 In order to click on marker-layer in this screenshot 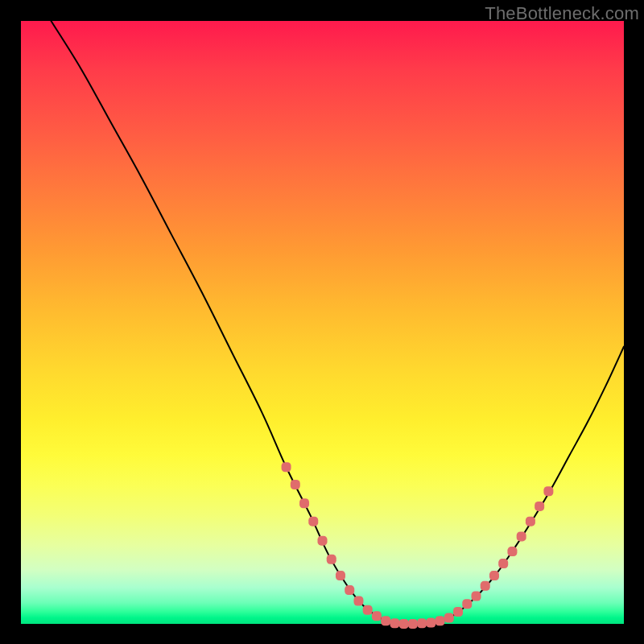, I will do `click(418, 546)`.